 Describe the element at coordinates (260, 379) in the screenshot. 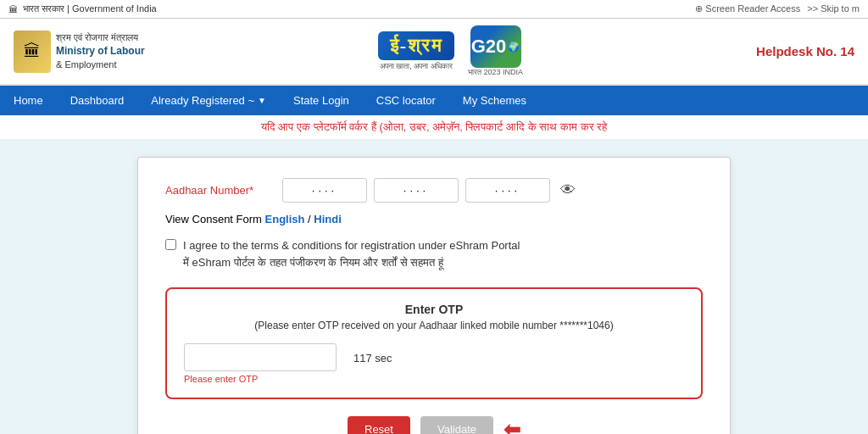

I see `otp-error-message: Please enter OTP` at that location.